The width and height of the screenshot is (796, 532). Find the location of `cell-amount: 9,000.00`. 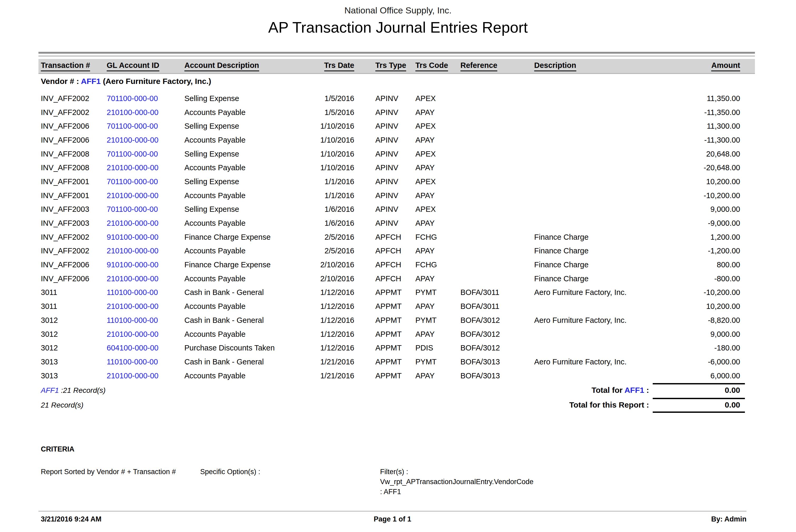

cell-amount: 9,000.00 is located at coordinates (694, 334).